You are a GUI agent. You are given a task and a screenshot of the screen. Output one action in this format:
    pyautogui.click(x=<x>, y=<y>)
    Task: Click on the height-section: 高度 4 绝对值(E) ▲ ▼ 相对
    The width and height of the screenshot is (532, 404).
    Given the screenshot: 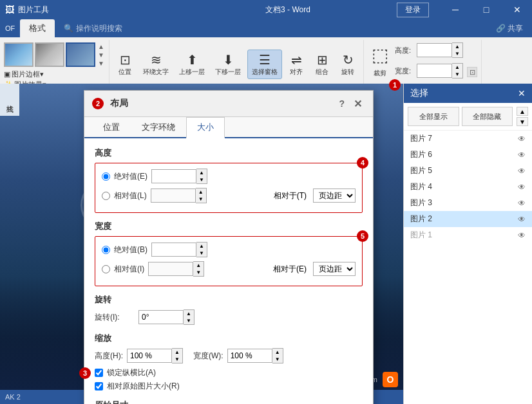 What is the action you would take?
    pyautogui.click(x=229, y=180)
    